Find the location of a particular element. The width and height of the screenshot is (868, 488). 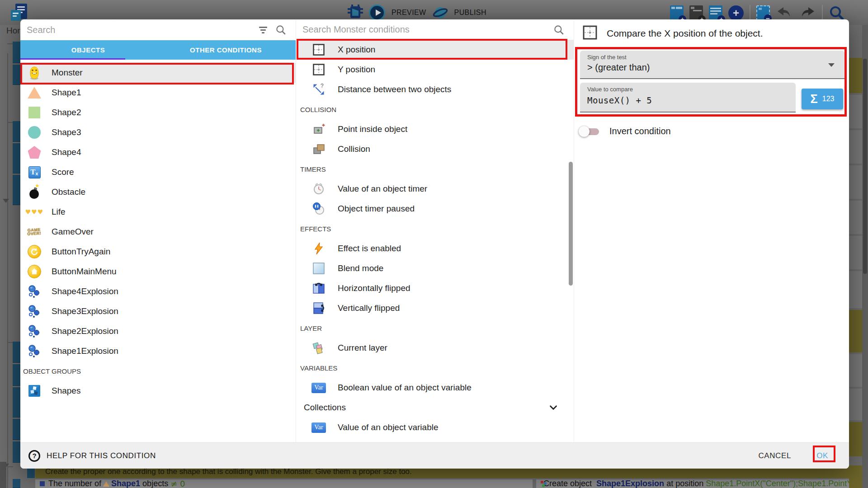

conditions-scrollbar-thumb is located at coordinates (571, 224).